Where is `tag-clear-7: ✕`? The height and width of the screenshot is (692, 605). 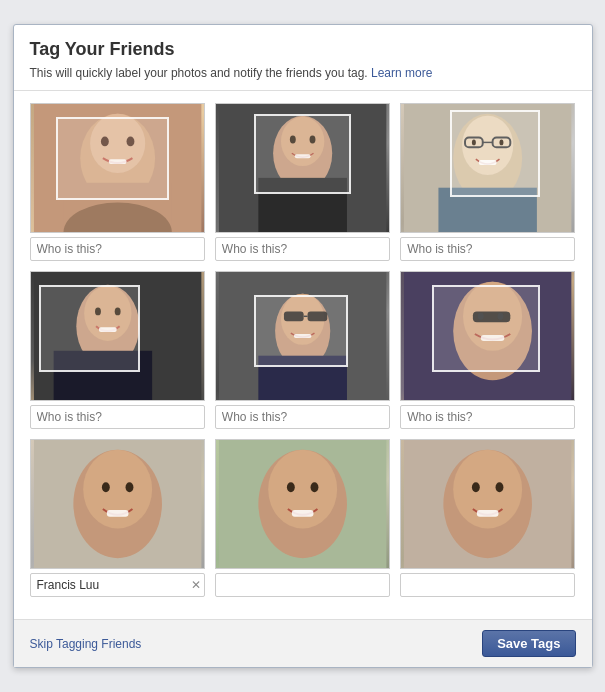 tag-clear-7: ✕ is located at coordinates (196, 585).